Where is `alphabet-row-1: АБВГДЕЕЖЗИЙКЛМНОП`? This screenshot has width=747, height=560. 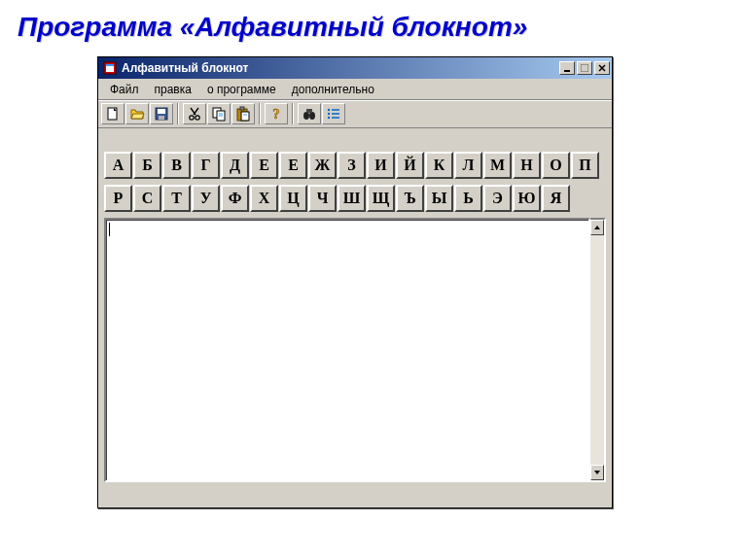 alphabet-row-1: АБВГДЕЕЖЗИЙКЛМНОП is located at coordinates (355, 165).